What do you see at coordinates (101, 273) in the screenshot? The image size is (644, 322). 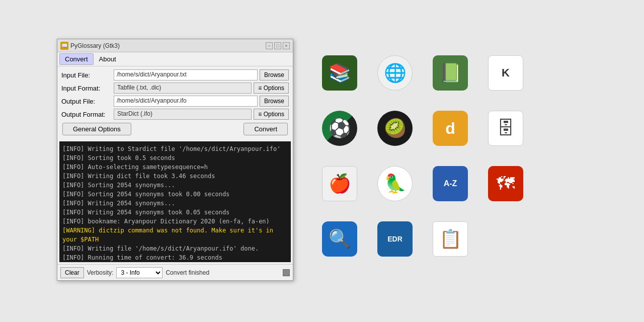 I see `verbosity-label: Verbosity:` at bounding box center [101, 273].